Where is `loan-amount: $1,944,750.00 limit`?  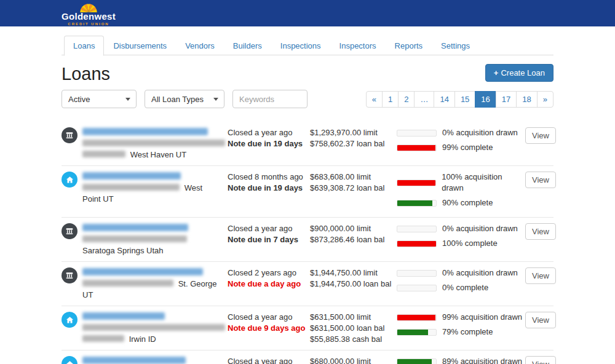
loan-amount: $1,944,750.00 limit is located at coordinates (353, 273).